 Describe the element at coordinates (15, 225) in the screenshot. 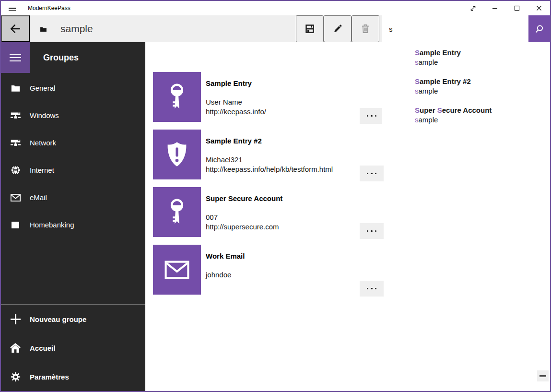

I see `square-icon` at that location.